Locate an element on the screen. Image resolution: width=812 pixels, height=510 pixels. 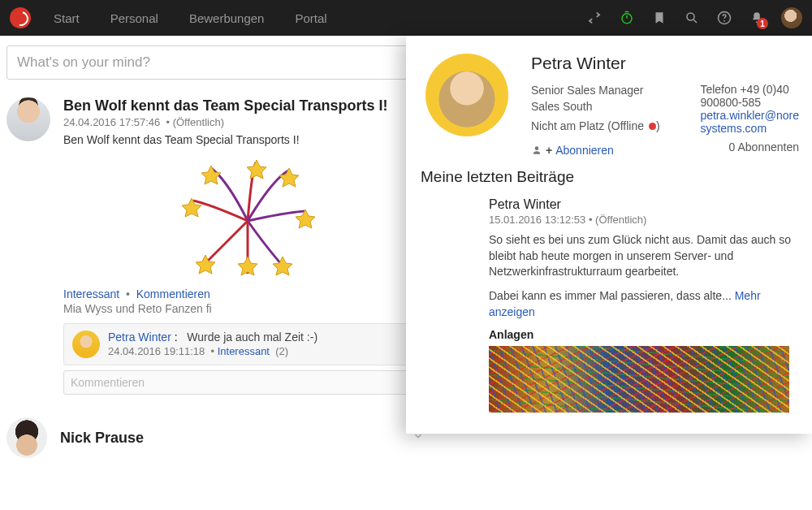
comment: Petra Winter : Wurde ja auch mal Zeit :-… is located at coordinates (248, 344).